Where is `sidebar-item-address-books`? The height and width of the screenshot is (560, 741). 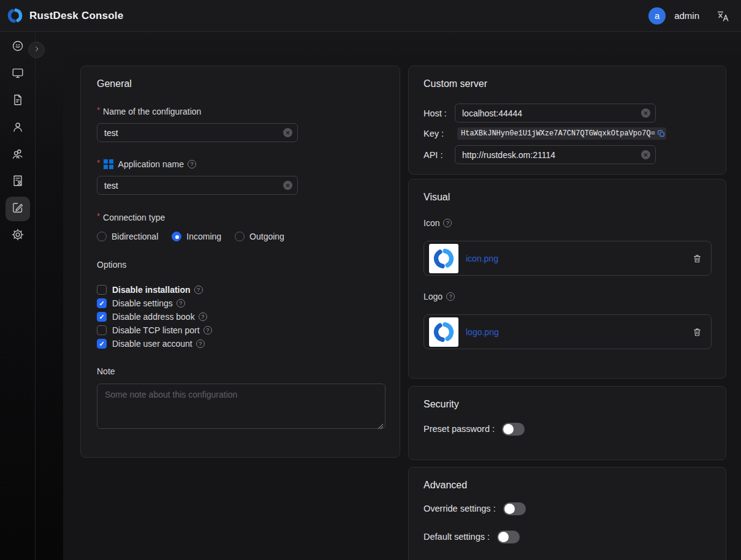 sidebar-item-address-books is located at coordinates (18, 182).